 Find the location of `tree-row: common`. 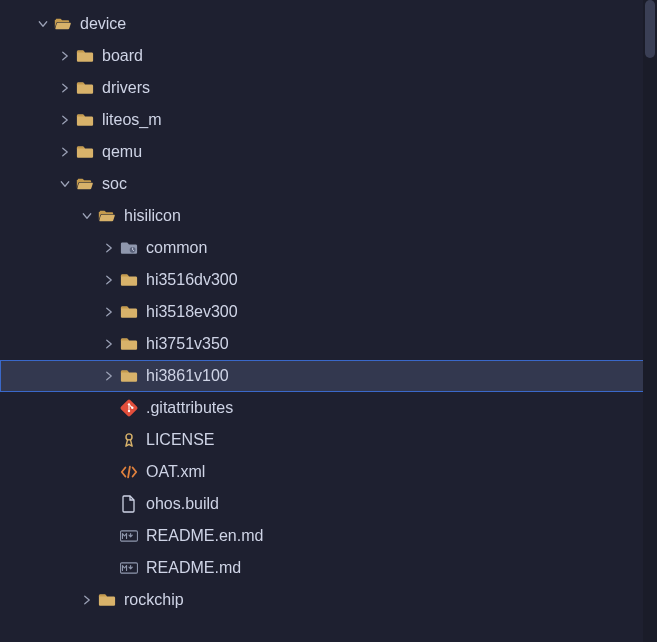

tree-row: common is located at coordinates (328, 248).